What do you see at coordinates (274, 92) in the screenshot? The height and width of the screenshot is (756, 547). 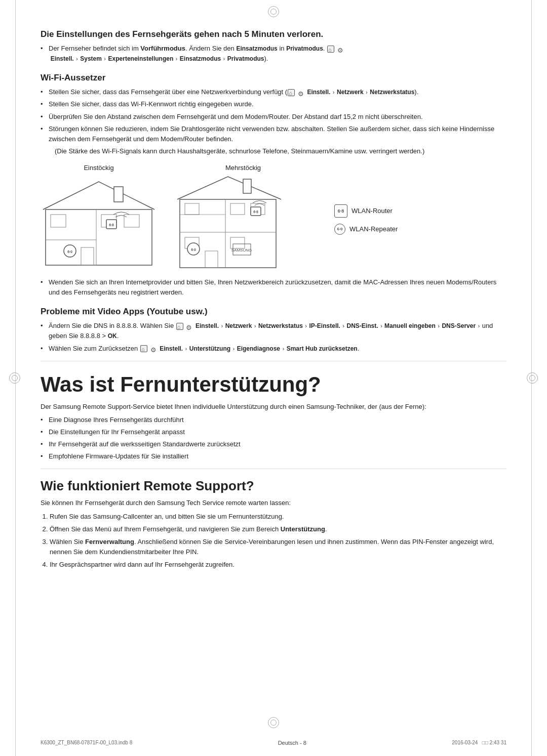 I see `list-item: Stellen Sie sicher, dass das Fernsehgerä…` at bounding box center [274, 92].